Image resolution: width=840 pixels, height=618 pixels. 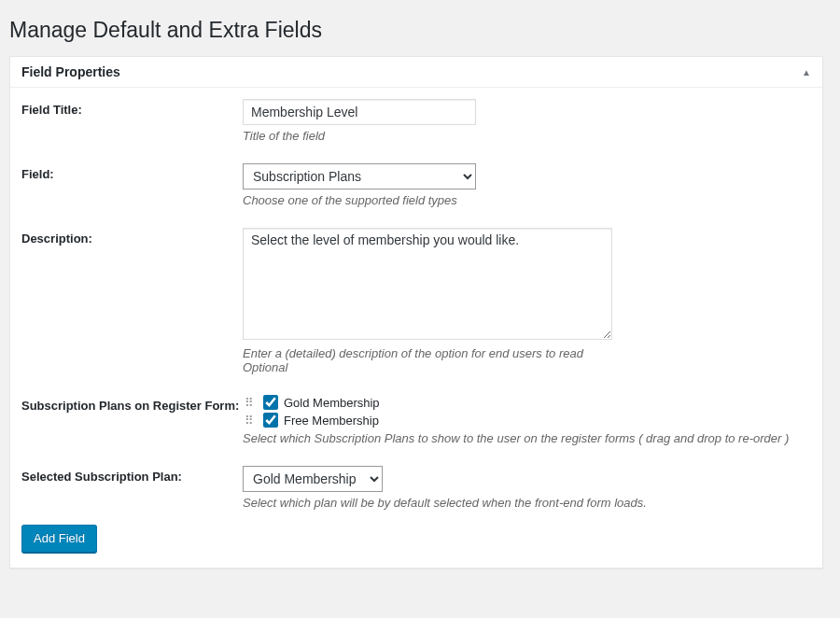 What do you see at coordinates (359, 176) in the screenshot?
I see `field-type-select: Subscription Plans` at bounding box center [359, 176].